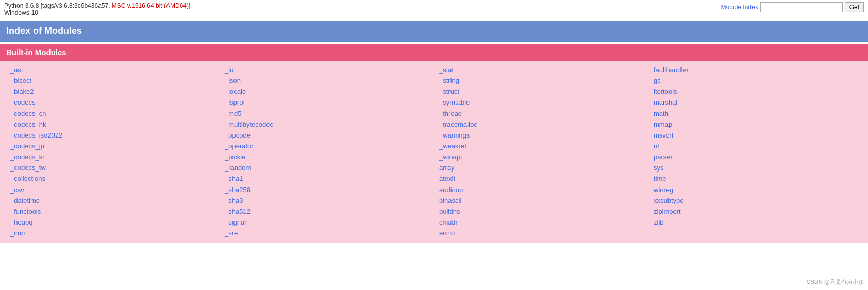 The image size is (868, 290). I want to click on module-link: _operator, so click(327, 146).